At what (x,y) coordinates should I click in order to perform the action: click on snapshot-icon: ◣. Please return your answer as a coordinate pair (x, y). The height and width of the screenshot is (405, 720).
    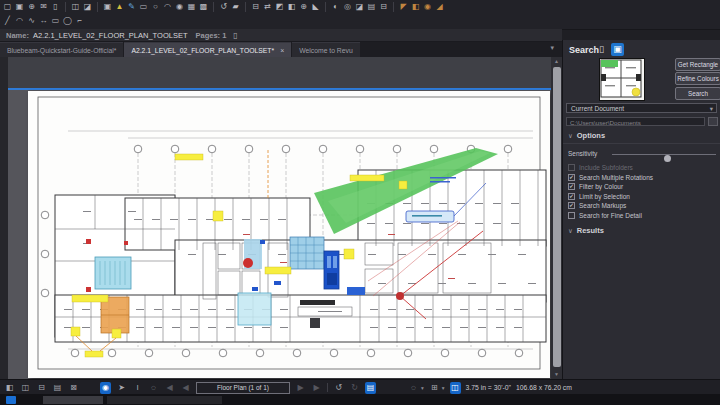
    Looking at the image, I should click on (316, 6).